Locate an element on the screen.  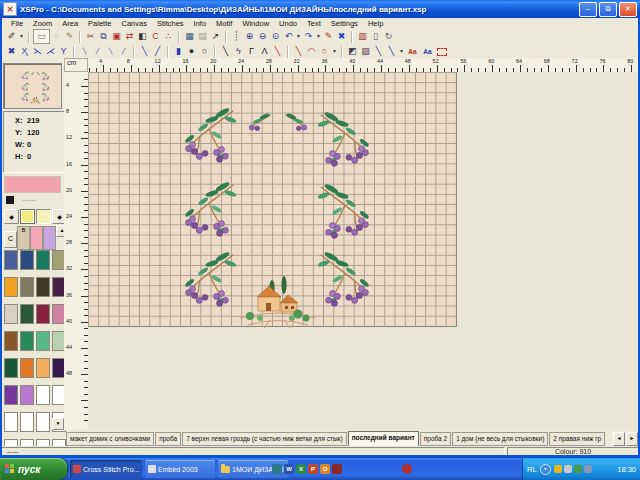
long-stitch-dropdown: ▾ is located at coordinates (402, 52).